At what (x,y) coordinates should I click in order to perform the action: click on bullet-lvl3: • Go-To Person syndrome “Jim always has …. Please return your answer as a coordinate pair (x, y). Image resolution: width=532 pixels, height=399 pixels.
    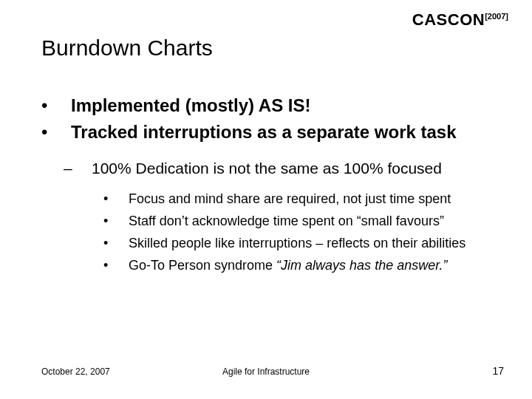
    Looking at the image, I should click on (297, 265).